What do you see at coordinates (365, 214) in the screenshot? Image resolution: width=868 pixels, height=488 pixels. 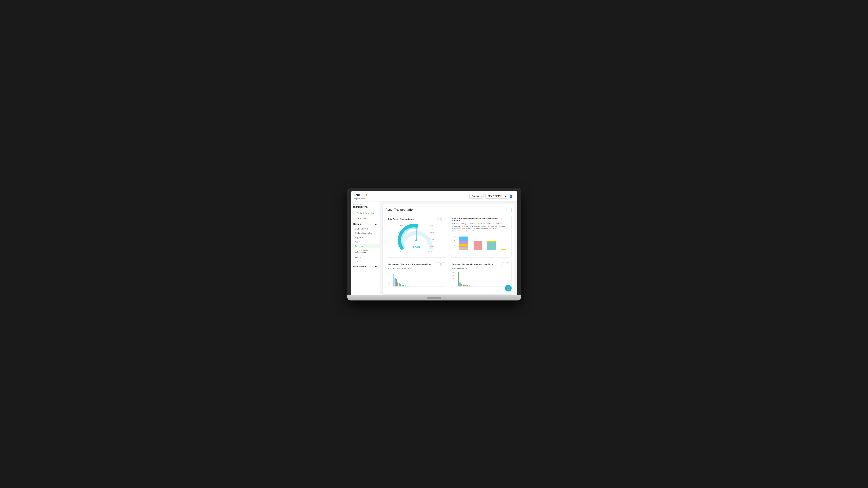 I see `sidebar-item-triple-bottom-line: ⊙ Triple Bottom Line` at bounding box center [365, 214].